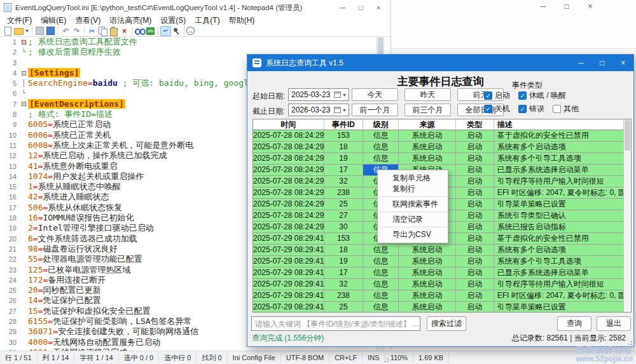  Describe the element at coordinates (76, 31) in the screenshot. I see `redo-icon: ↷` at that location.